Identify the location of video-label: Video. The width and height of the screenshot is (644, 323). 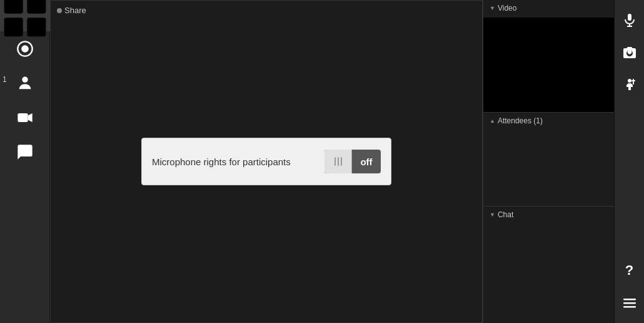
(503, 8).